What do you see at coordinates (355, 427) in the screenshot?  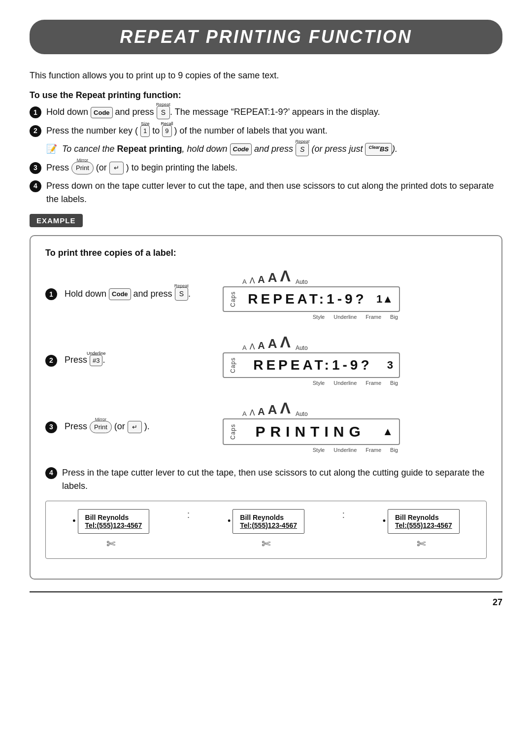 I see `ex-step-3-right: A Λ A A Λ Auto Caps PRINTING ▲ Style Und…` at bounding box center [355, 427].